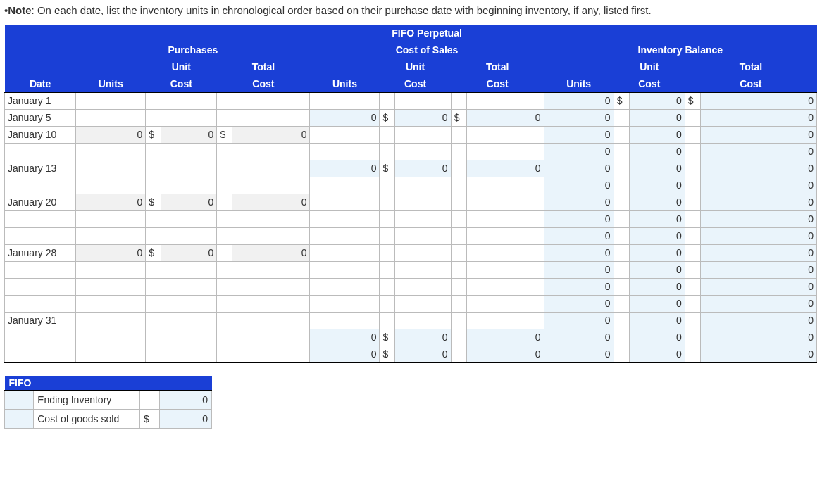 Image resolution: width=822 pixels, height=504 pixels. I want to click on cogs-checkbox, so click(20, 420).